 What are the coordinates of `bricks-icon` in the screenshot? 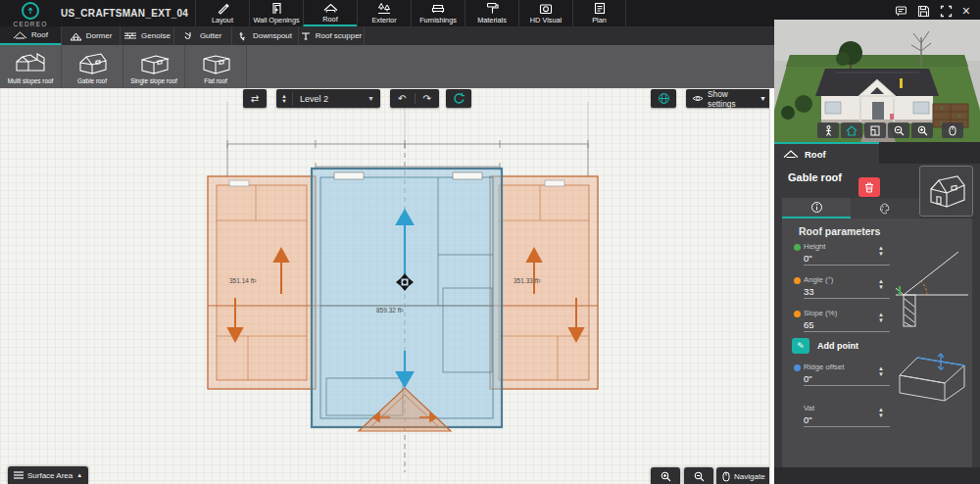 It's located at (130, 35).